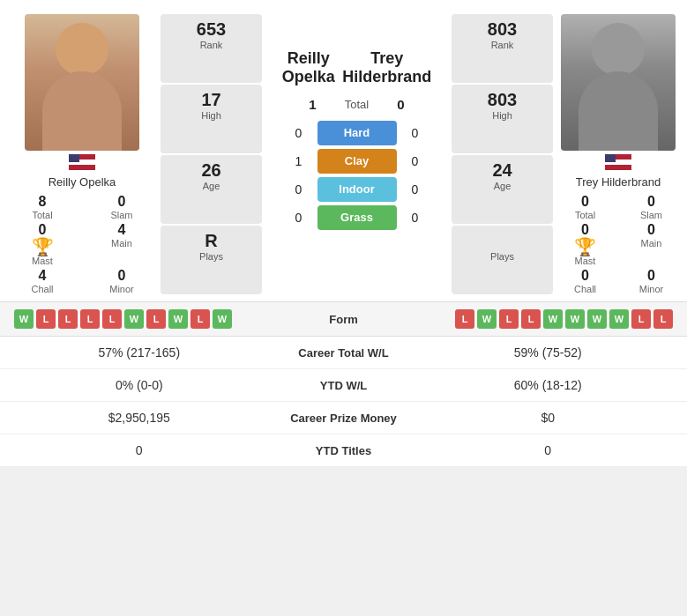  Describe the element at coordinates (344, 418) in the screenshot. I see `stats-center-2: Career Prize Money` at that location.